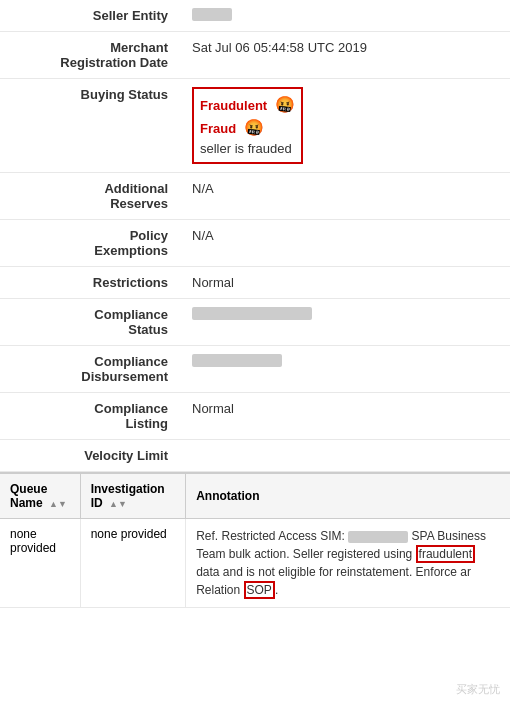 This screenshot has height=707, width=510. I want to click on queue-data-row: none provided none provided Ref. Restric…, so click(255, 564).